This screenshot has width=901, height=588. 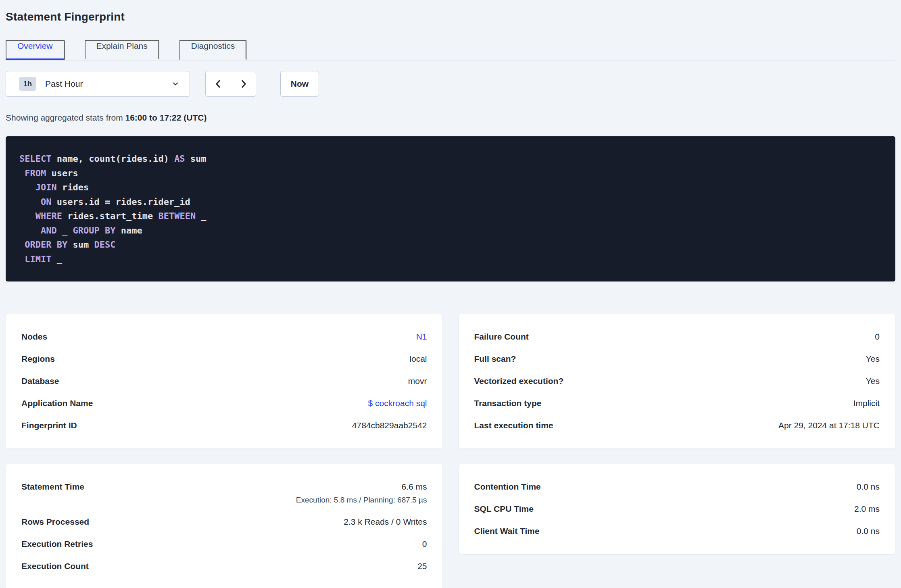 What do you see at coordinates (829, 425) in the screenshot?
I see `row-value: Apr 29, 2024 at 17:18 UTC` at bounding box center [829, 425].